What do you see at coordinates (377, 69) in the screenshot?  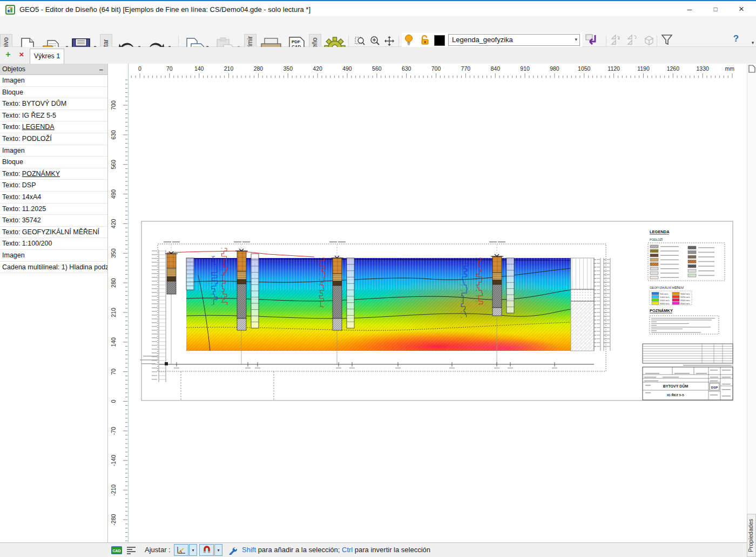 I see `svg-text: 560` at bounding box center [377, 69].